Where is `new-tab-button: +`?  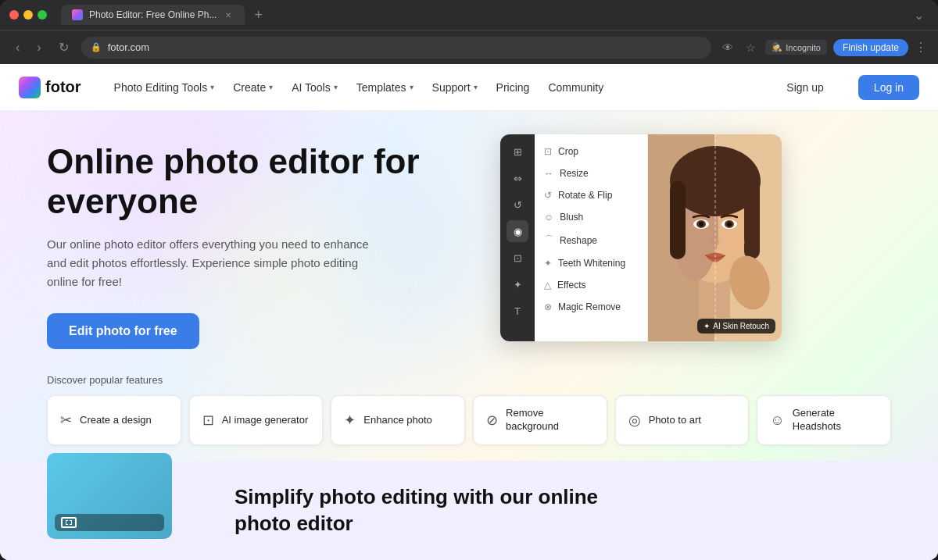
new-tab-button: + is located at coordinates (258, 16).